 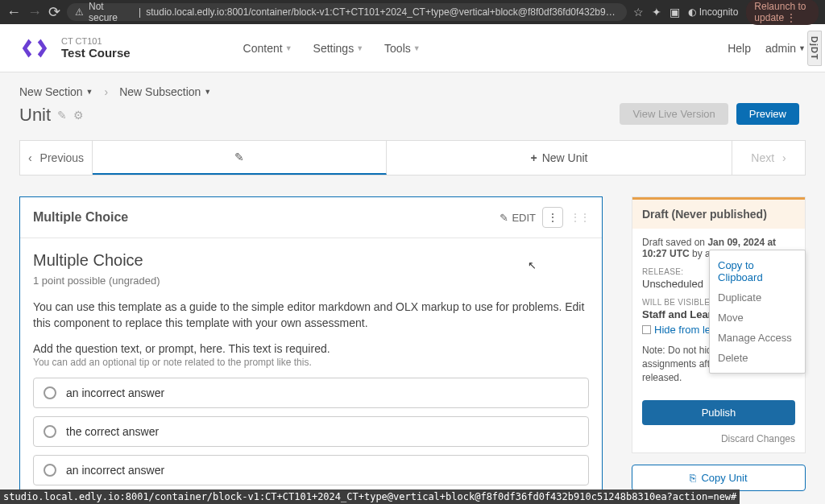 I want to click on menu-copy-clipboard: Copy to Clipboard, so click(x=757, y=271).